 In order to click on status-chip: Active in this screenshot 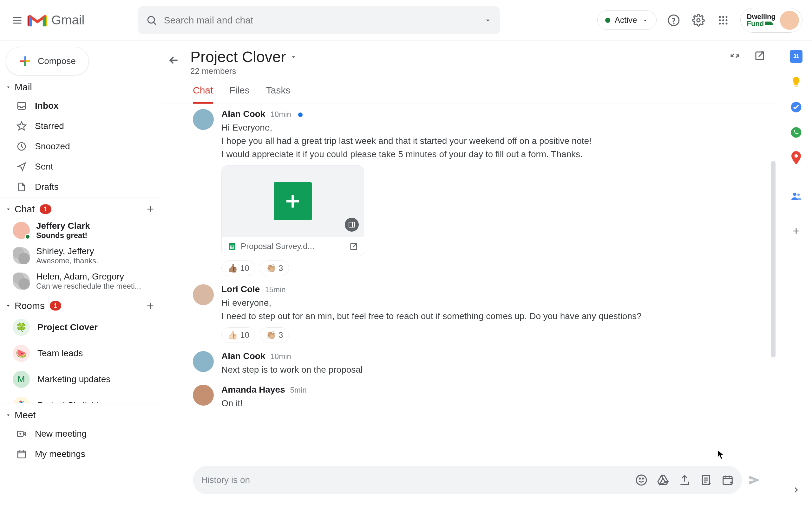, I will do `click(627, 20)`.